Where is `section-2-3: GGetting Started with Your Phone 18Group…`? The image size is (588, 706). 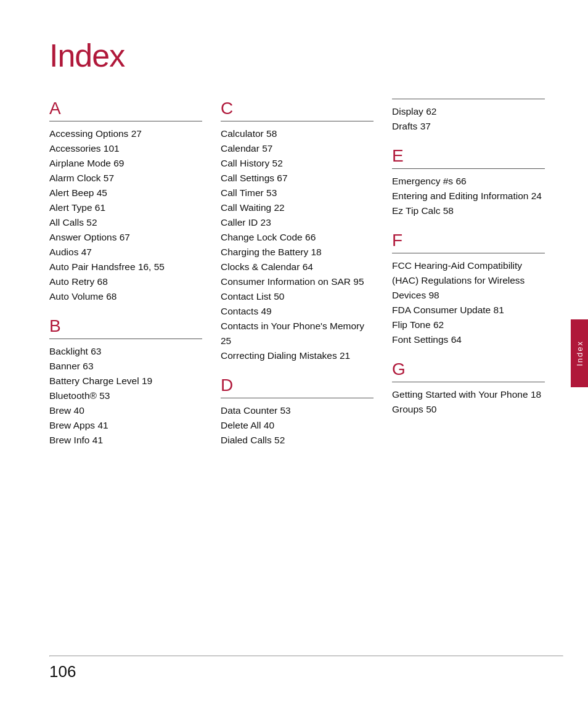
section-2-3: GGetting Started with Your Phone 18Group… is located at coordinates (468, 388).